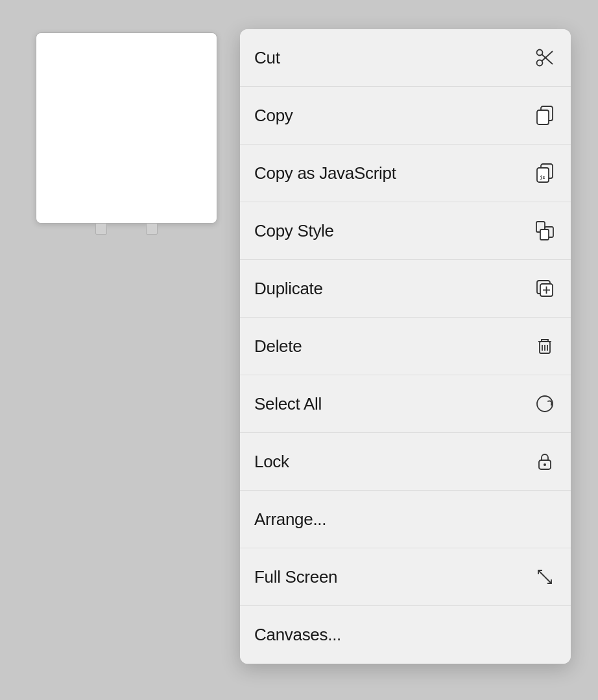 This screenshot has width=598, height=700. Describe the element at coordinates (405, 115) in the screenshot. I see `menu-item-copy: Copy` at that location.